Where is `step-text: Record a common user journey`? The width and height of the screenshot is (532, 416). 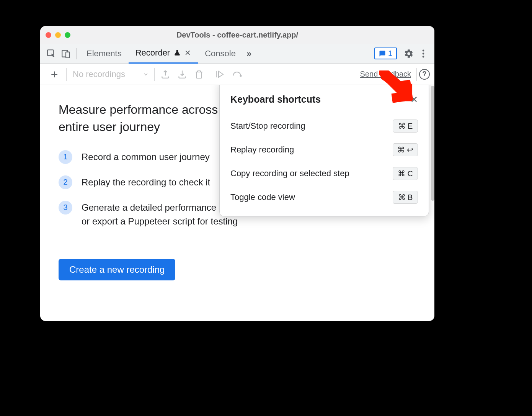
step-text: Record a common user journey is located at coordinates (145, 157).